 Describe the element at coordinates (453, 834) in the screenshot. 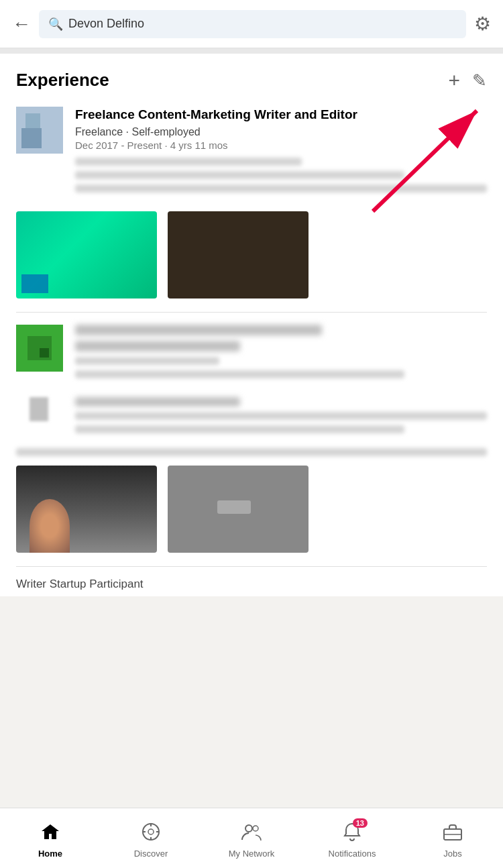

I see `jobs-icon` at that location.